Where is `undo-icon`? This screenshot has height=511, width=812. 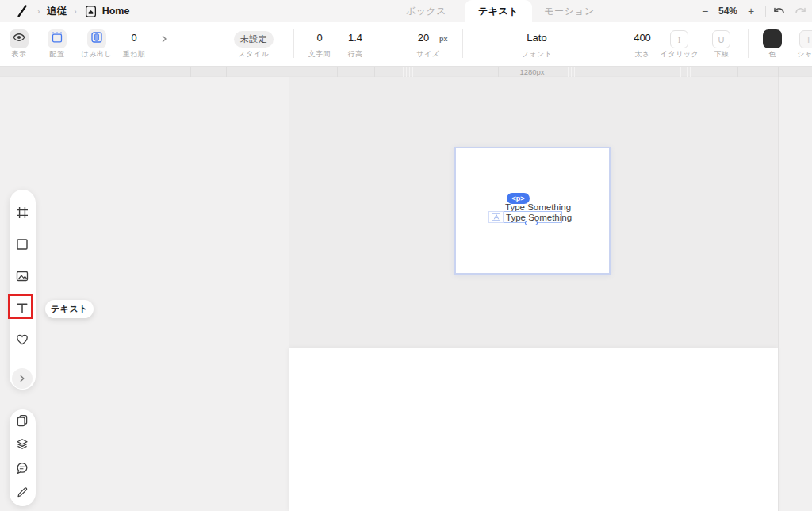
undo-icon is located at coordinates (779, 11).